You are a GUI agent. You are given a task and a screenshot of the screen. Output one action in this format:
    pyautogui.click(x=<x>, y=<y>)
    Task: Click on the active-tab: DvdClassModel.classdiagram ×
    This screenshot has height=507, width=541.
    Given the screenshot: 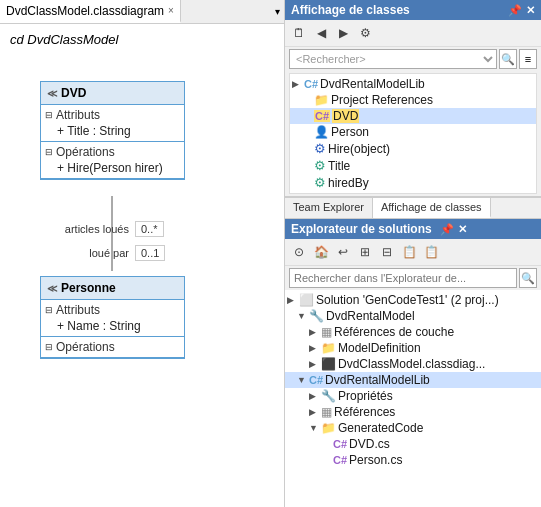 What is the action you would take?
    pyautogui.click(x=90, y=12)
    